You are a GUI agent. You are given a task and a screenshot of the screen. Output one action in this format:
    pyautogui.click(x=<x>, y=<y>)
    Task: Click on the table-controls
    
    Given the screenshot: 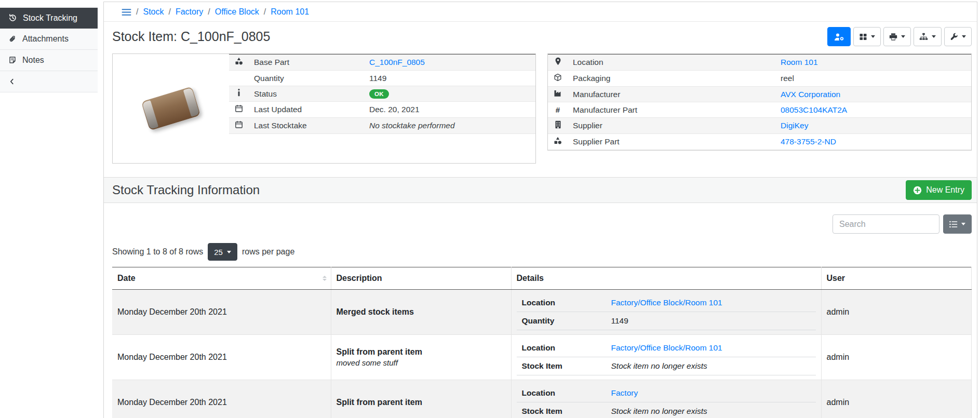 What is the action you would take?
    pyautogui.click(x=540, y=218)
    